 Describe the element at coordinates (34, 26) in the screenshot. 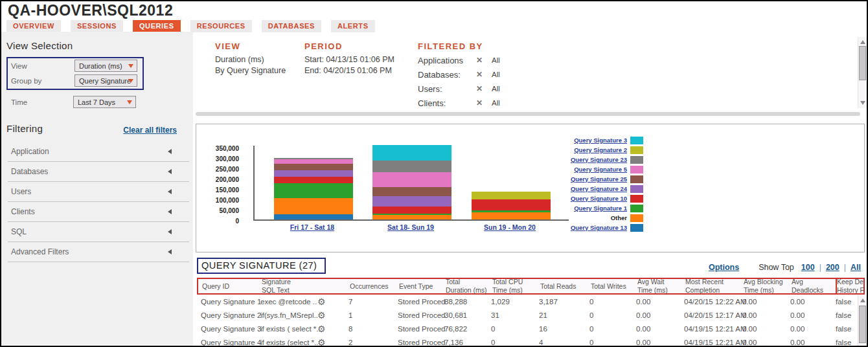

I see `tab-overview: OVERVIEW` at that location.